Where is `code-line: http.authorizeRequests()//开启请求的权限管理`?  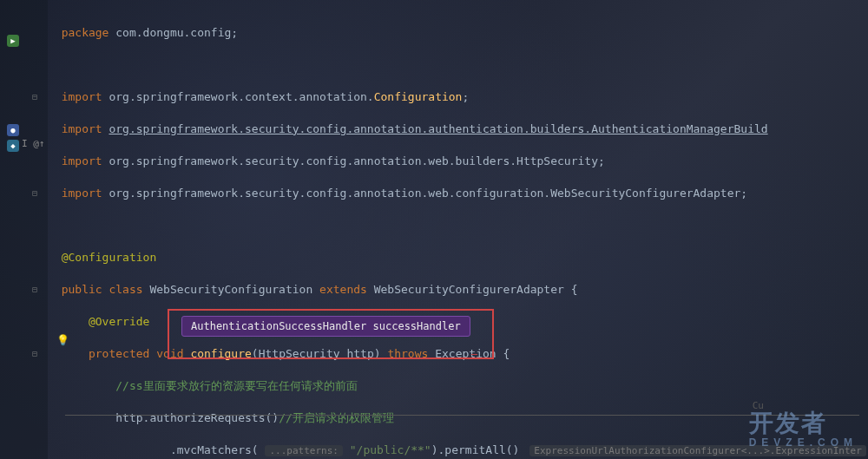
code-line: http.authorizeRequests()//开启请求的权限管理 is located at coordinates (458, 418).